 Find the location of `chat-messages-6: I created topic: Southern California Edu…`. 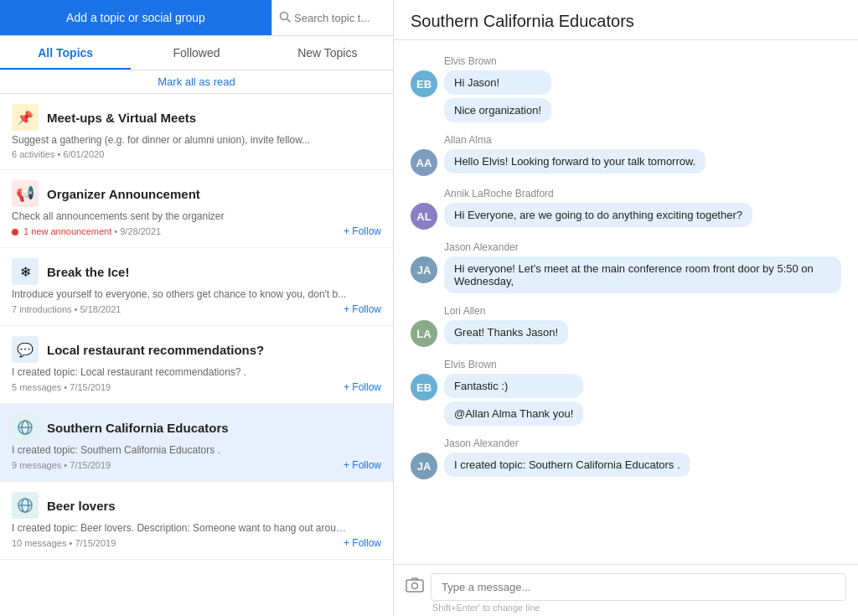

chat-messages-6: I created topic: Southern California Edu… is located at coordinates (567, 464).